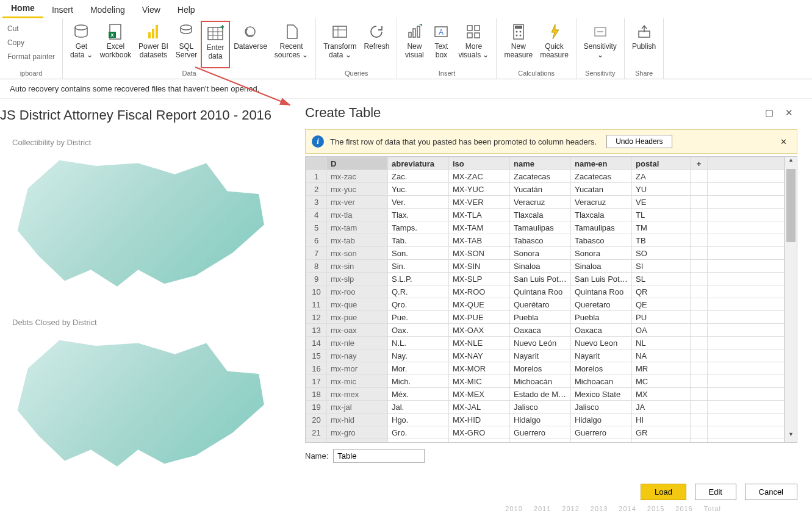 Image resolution: width=812 pixels, height=516 pixels. What do you see at coordinates (154, 45) in the screenshot?
I see `powerbi-datasets-button: Power BI datasets` at bounding box center [154, 45].